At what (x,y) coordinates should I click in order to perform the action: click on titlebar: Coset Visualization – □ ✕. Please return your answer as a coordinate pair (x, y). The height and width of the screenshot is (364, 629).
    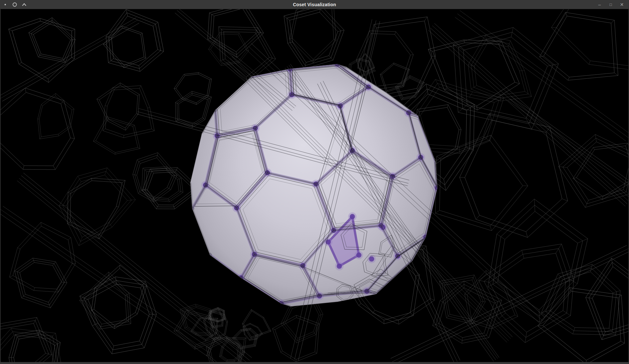
    Looking at the image, I should click on (314, 5).